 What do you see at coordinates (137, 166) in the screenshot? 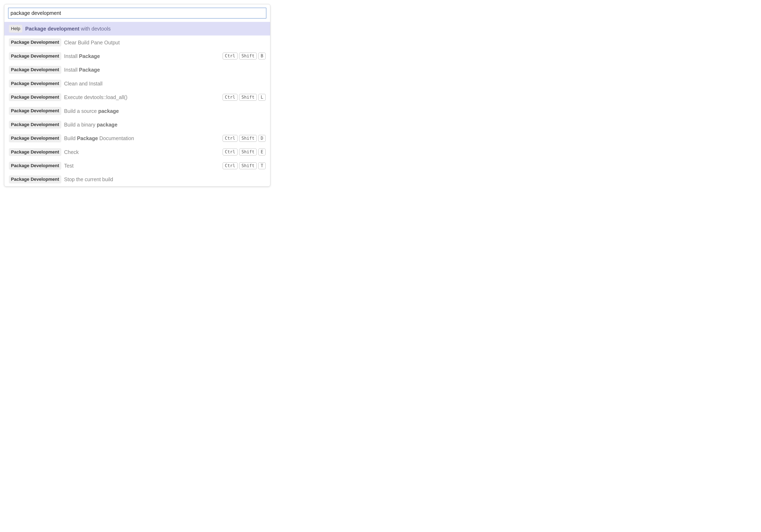
I see `result-item: Package DevelopmentTestCtrlShiftT` at bounding box center [137, 166].